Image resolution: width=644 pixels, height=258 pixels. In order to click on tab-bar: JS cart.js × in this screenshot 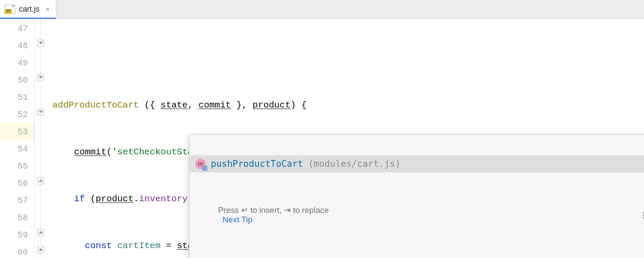, I will do `click(322, 9)`.